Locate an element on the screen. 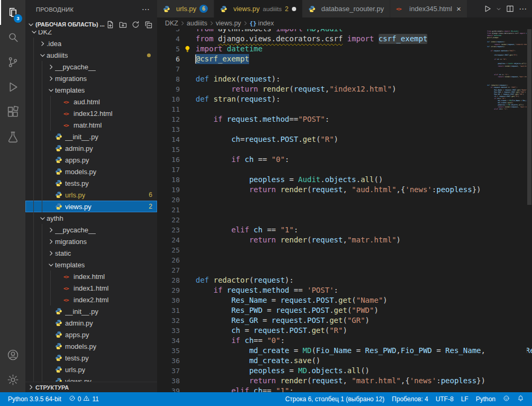 The image size is (532, 406). tree-item-index1.html: <>index1.html is located at coordinates (91, 288).